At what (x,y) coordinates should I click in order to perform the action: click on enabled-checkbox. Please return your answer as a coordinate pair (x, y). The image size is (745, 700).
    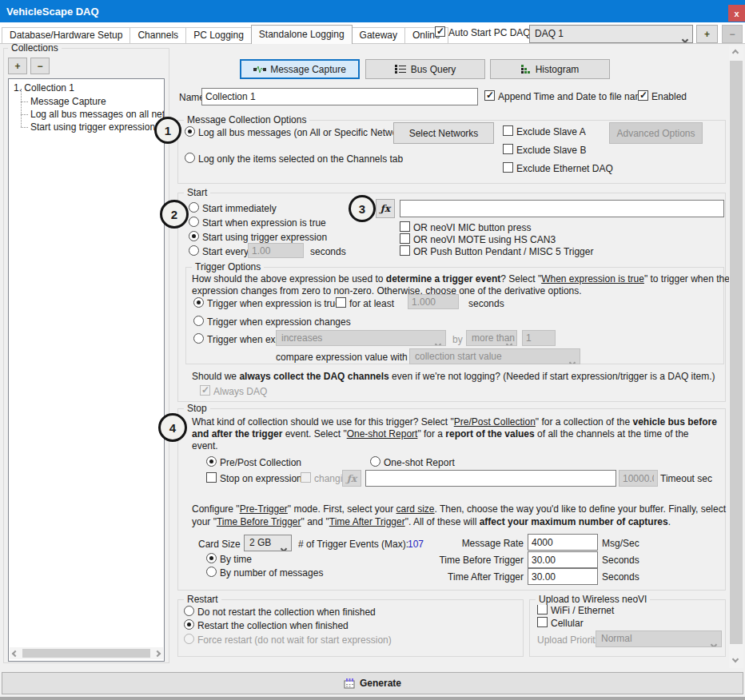
    Looking at the image, I should click on (643, 96).